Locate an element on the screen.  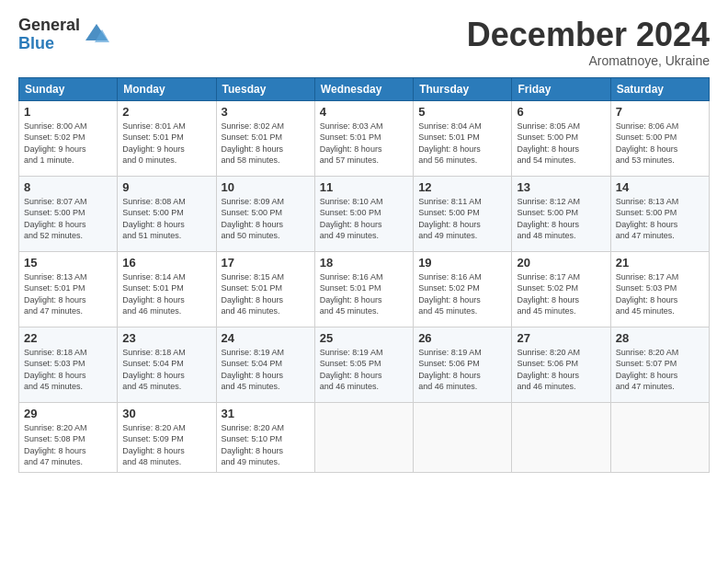
day-info: Sunrise: 8:16 AM Sunset: 5:02 PM Dayligh… is located at coordinates (462, 294).